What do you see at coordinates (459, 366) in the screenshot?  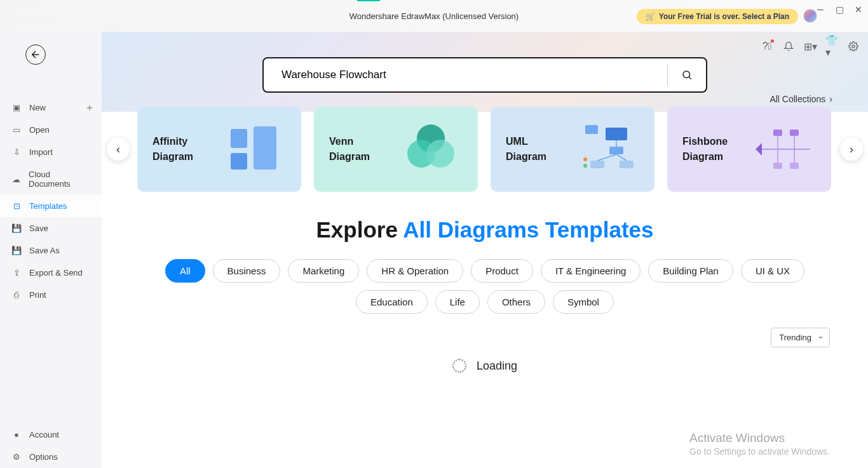 I see `spinner-icon` at bounding box center [459, 366].